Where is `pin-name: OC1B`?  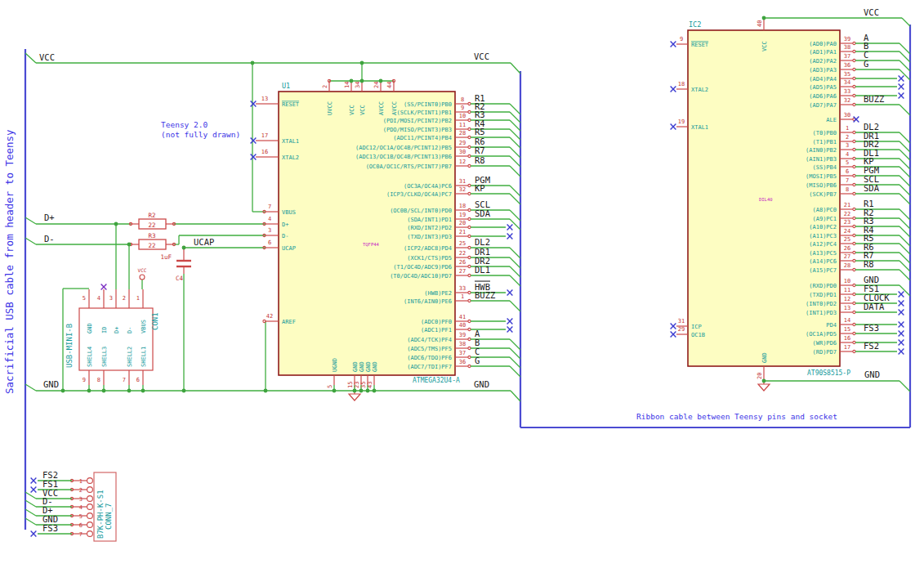 pin-name: OC1B is located at coordinates (698, 335).